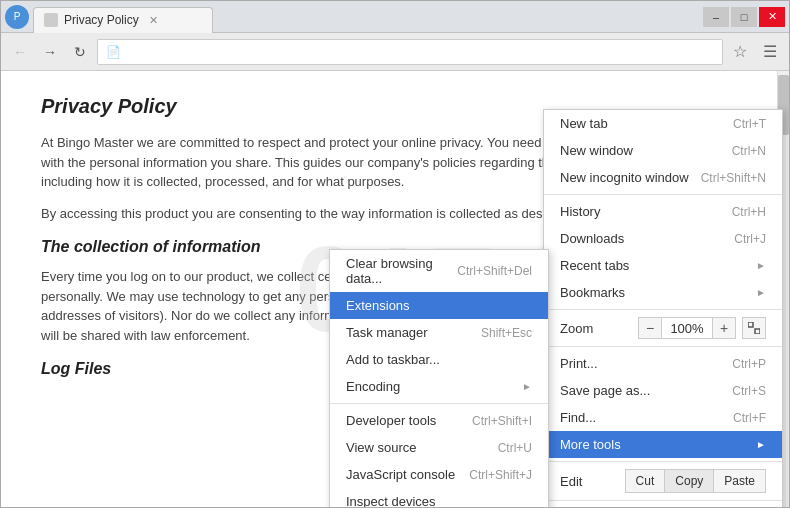 Image resolution: width=790 pixels, height=508 pixels. I want to click on chrome-menu-button: ☰, so click(770, 52).